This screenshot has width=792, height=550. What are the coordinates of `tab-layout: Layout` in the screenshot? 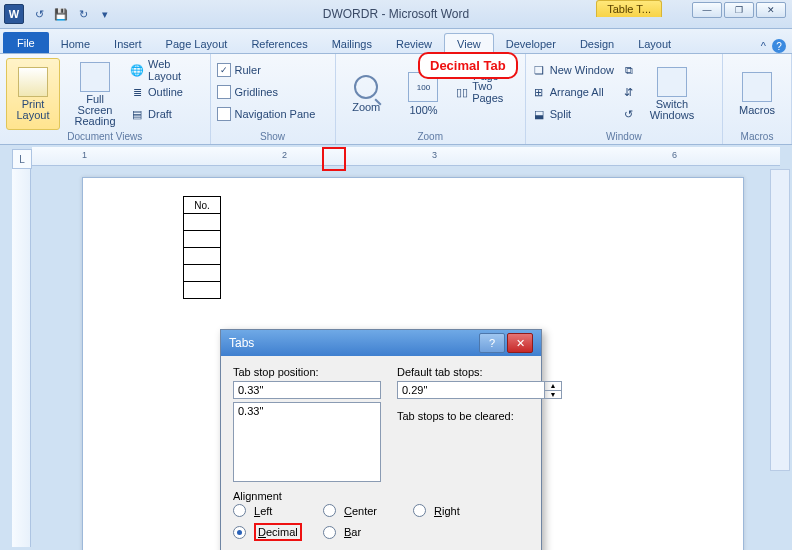 It's located at (654, 44).